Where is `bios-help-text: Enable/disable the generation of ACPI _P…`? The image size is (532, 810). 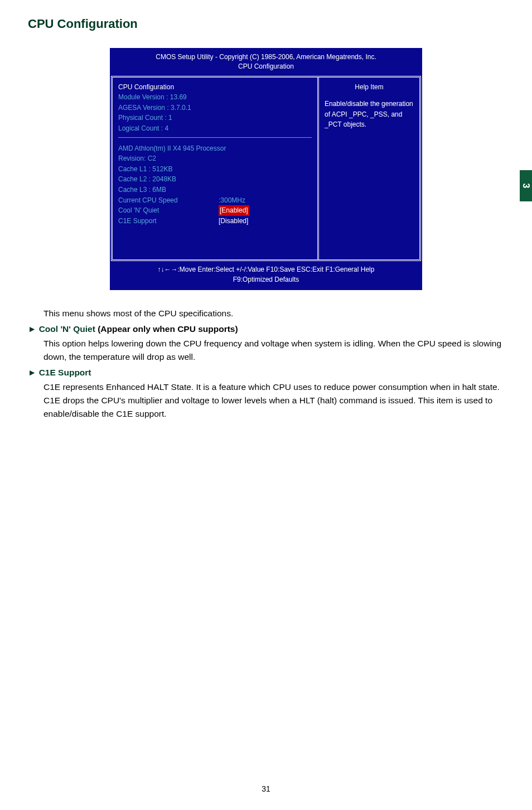
bios-help-text: Enable/disable the generation of ACPI _P… is located at coordinates (369, 114).